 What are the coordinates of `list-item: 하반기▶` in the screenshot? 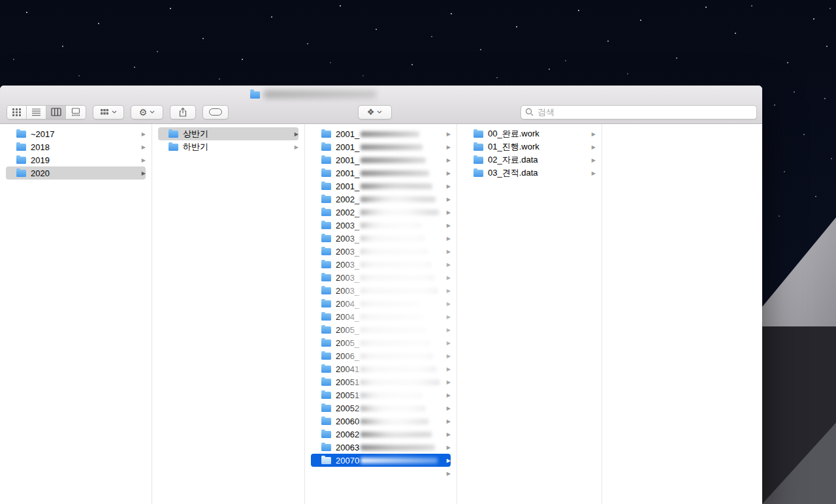 It's located at (229, 147).